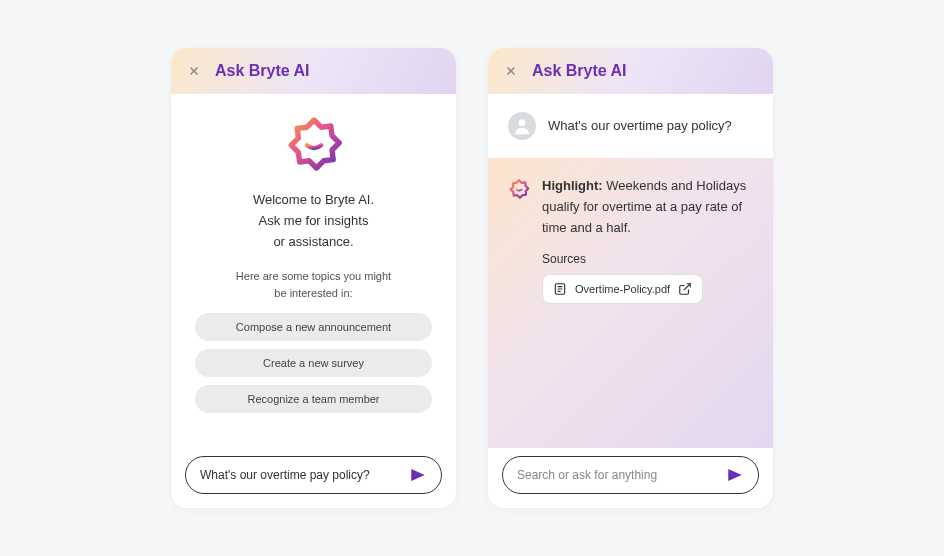 The width and height of the screenshot is (944, 556). Describe the element at coordinates (622, 289) in the screenshot. I see `source-document-chip: Overtime-Policy.pdf` at that location.